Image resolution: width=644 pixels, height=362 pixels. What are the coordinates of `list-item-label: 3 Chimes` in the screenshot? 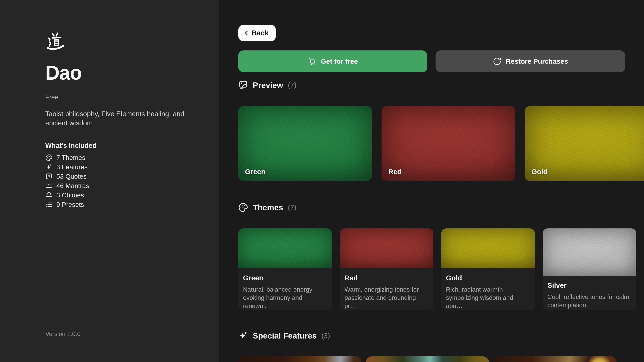 It's located at (70, 195).